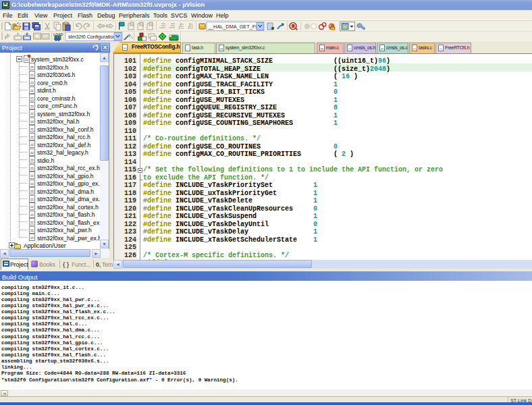 The image size is (532, 405). I want to click on svg-text: stm32f0 Configuration, so click(92, 36).